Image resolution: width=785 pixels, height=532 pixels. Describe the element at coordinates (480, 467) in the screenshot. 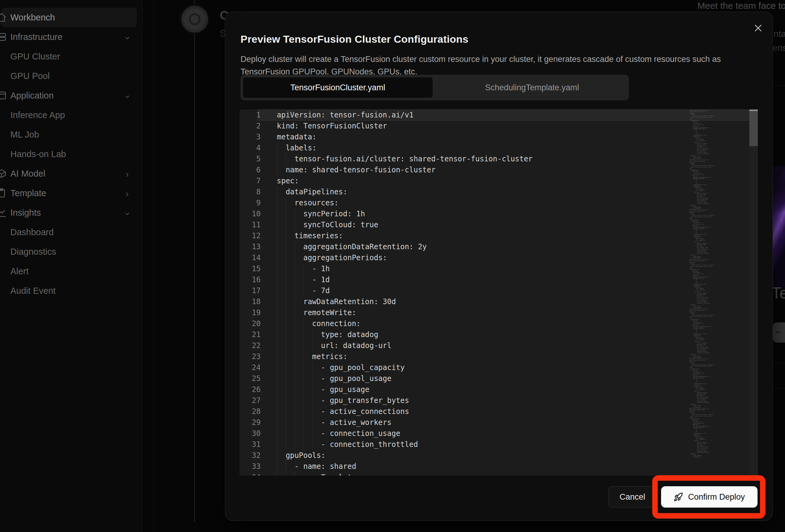

I see `code-line: - name: shared` at that location.